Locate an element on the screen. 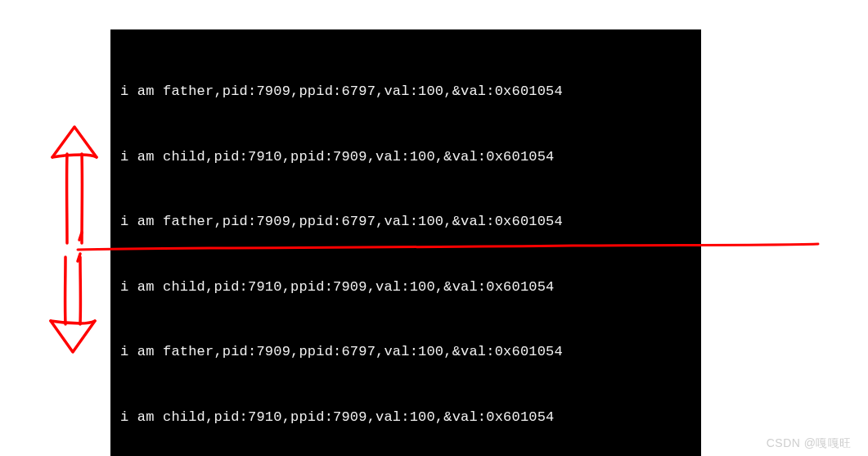  up-arrow-icon is located at coordinates (74, 185).